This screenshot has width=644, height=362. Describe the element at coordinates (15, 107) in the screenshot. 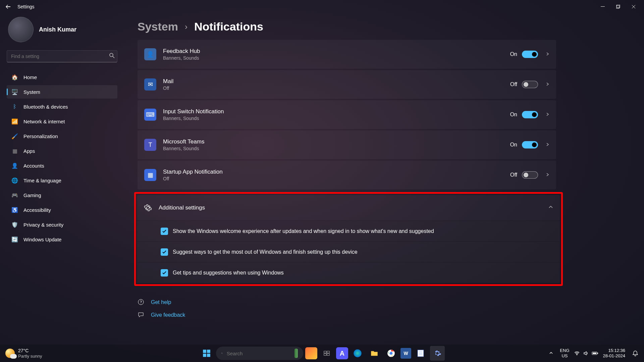

I see `nav-icon: ᛒ` at that location.